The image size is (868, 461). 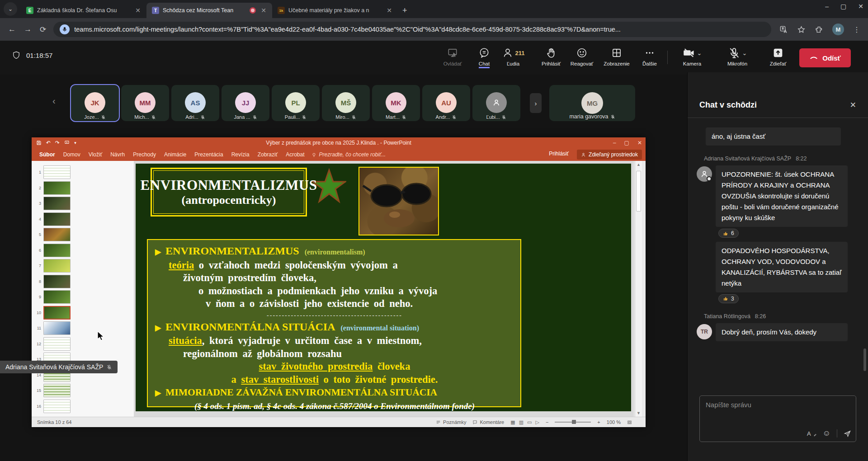 I want to click on zoom-level: 100 %, so click(x=614, y=422).